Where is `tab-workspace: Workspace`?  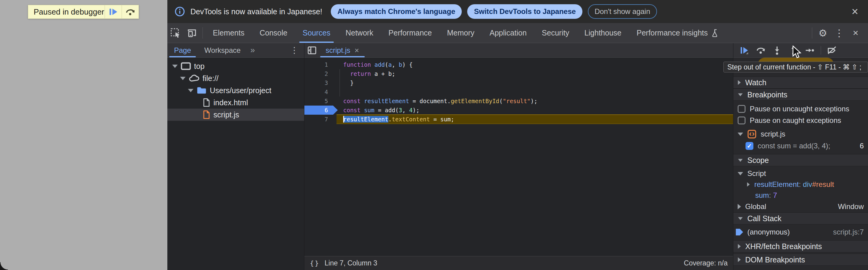 tab-workspace: Workspace is located at coordinates (222, 50).